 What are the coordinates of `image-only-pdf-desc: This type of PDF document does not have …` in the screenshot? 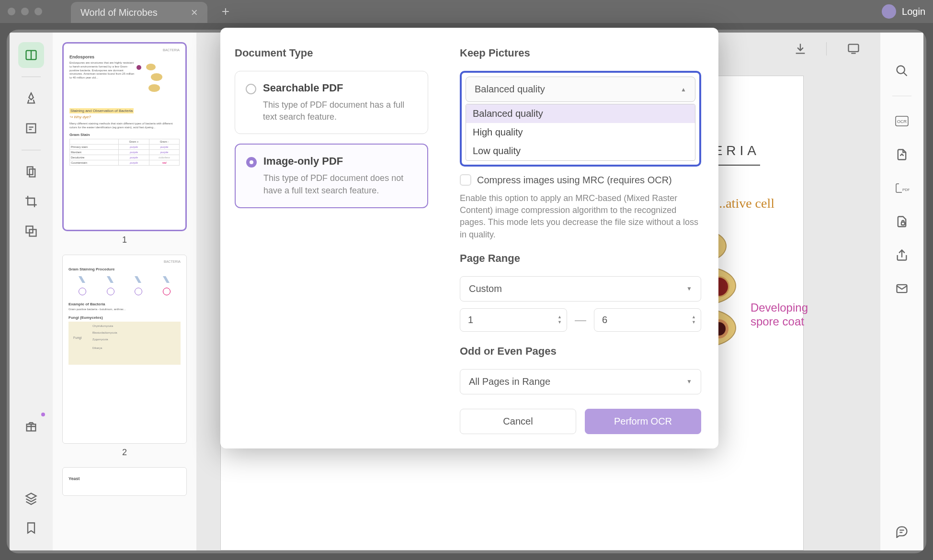 It's located at (340, 184).